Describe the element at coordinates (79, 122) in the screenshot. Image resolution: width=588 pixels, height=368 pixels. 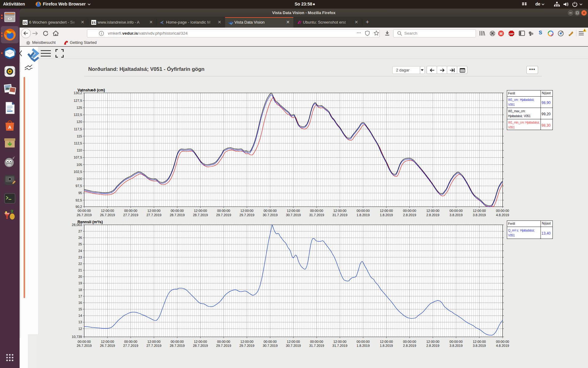
I see `svg-text: 120` at that location.